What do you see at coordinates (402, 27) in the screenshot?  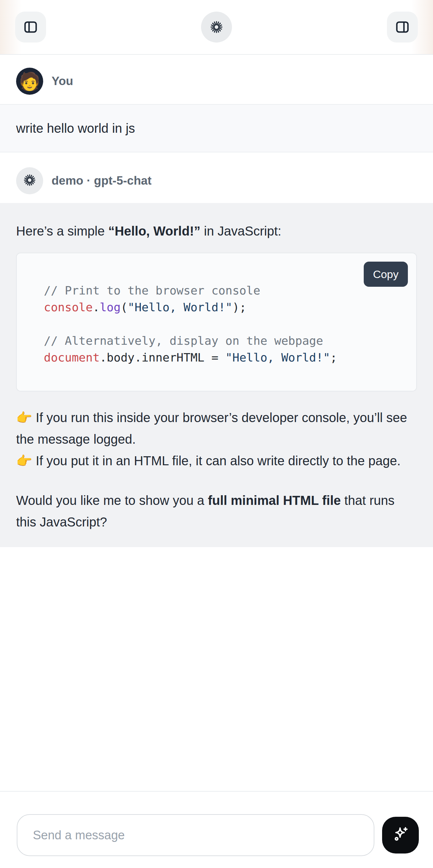 I see `sidebar-right-icon` at bounding box center [402, 27].